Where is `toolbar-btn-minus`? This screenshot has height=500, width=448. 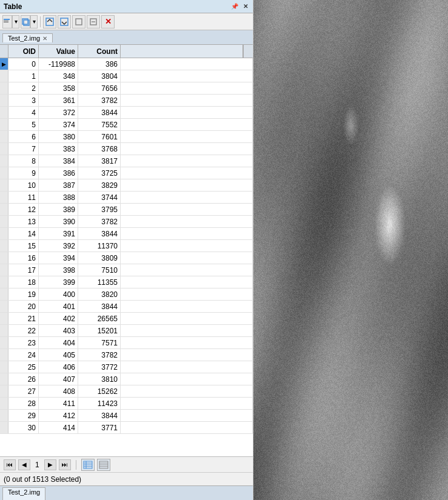
toolbar-btn-minus is located at coordinates (93, 22).